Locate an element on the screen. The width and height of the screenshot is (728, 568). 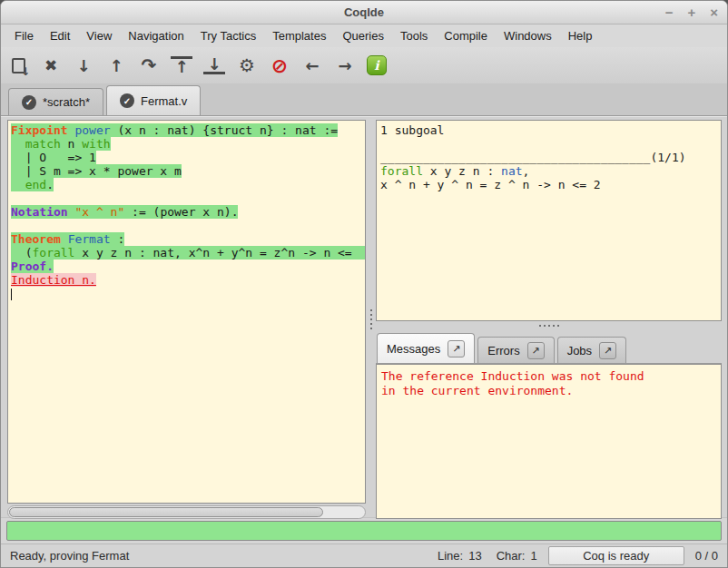
restart-icon: ↑ is located at coordinates (182, 65).